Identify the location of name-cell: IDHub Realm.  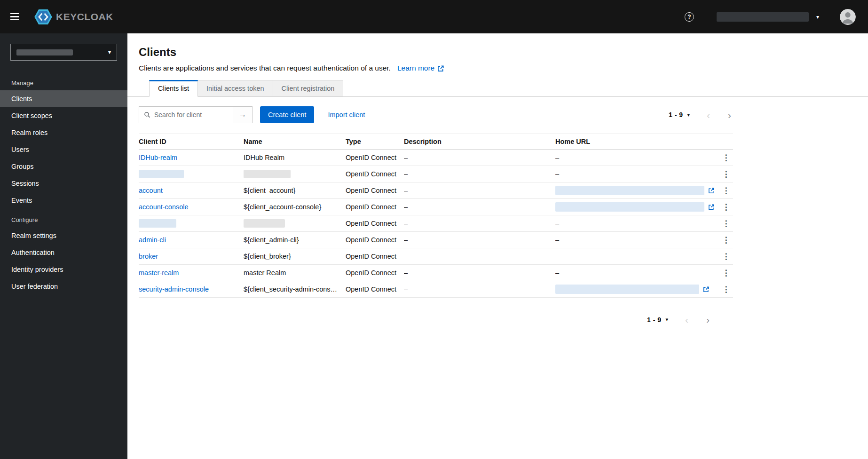
(294, 158).